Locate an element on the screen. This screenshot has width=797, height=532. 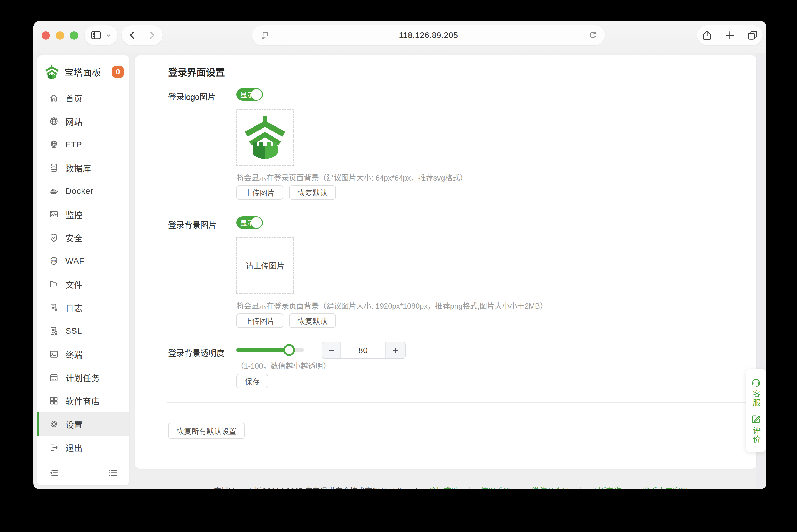
opacity-hint: （1-100，数值越小越透明） is located at coordinates (284, 365).